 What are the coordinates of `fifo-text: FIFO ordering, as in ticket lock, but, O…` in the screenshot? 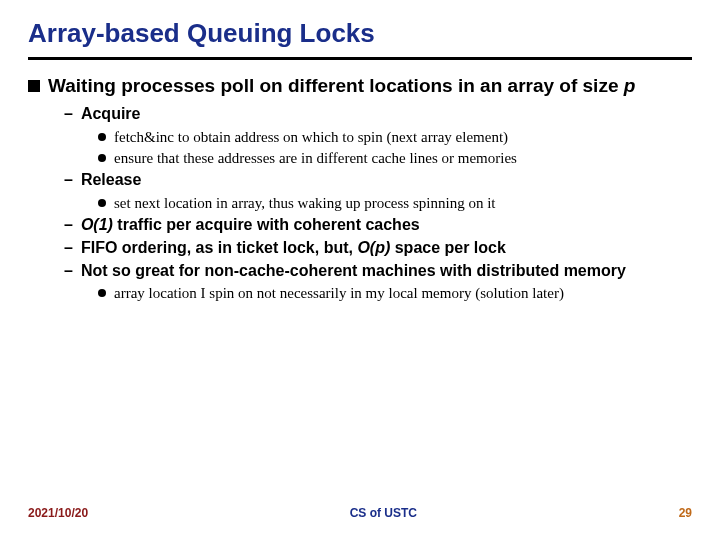 It's located at (294, 248).